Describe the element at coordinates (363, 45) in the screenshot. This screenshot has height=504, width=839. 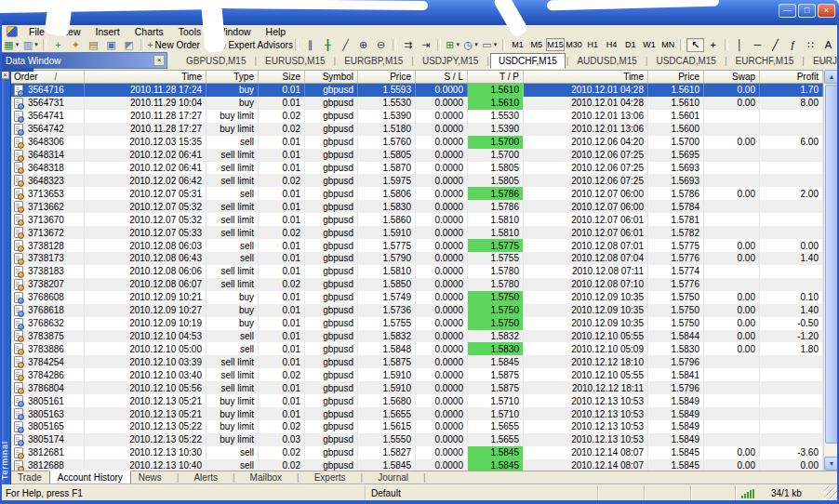
I see `zoom-in-button: ⊕` at that location.